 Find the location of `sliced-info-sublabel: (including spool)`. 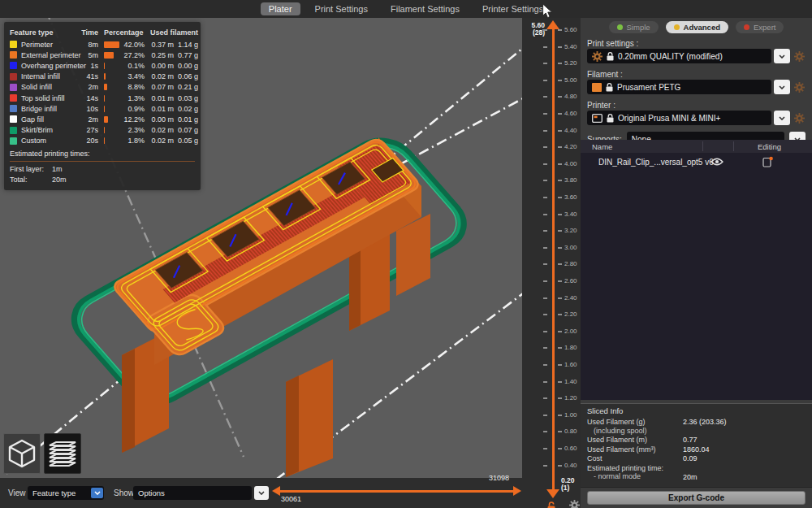

sliced-info-sublabel: (including spool) is located at coordinates (635, 431).